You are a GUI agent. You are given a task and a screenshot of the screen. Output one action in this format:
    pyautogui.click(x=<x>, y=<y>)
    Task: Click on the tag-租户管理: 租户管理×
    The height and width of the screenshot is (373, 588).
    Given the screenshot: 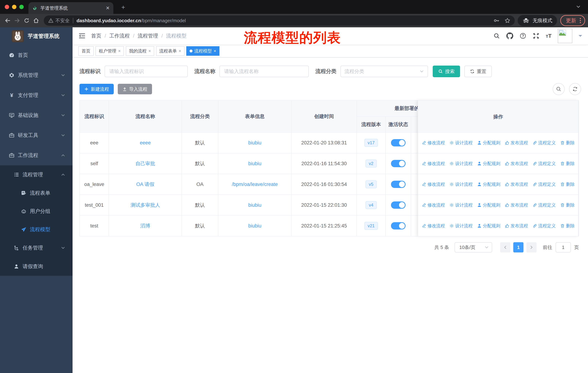 What is the action you would take?
    pyautogui.click(x=110, y=51)
    